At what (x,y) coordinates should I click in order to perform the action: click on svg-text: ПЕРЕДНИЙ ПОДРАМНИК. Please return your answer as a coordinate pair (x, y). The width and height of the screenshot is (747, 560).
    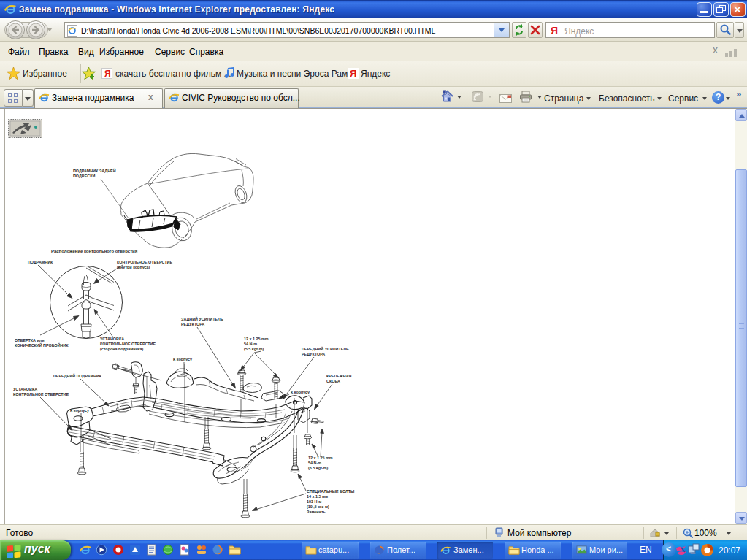
    Looking at the image, I should click on (77, 375).